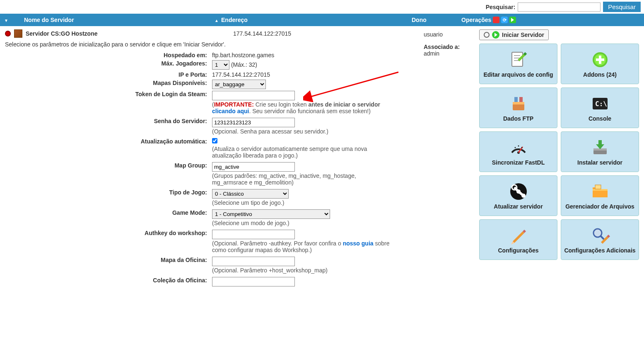  I want to click on gametype-label: Tipo de Jogo:, so click(109, 197).